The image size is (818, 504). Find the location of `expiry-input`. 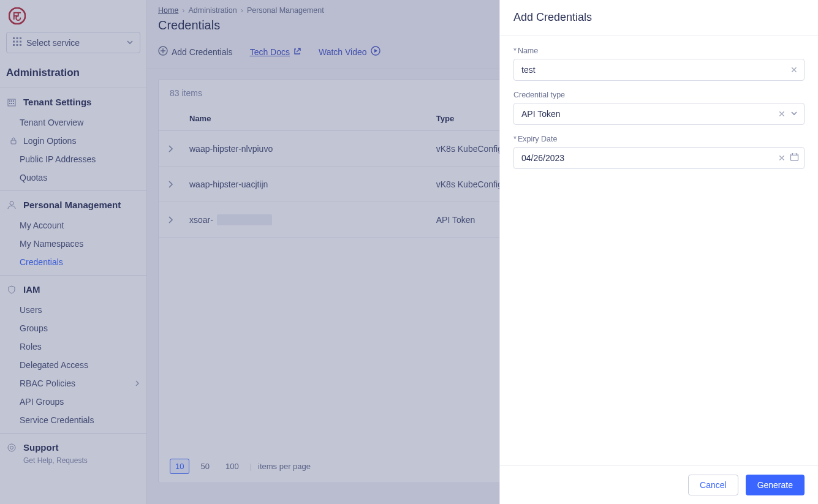

expiry-input is located at coordinates (652, 158).